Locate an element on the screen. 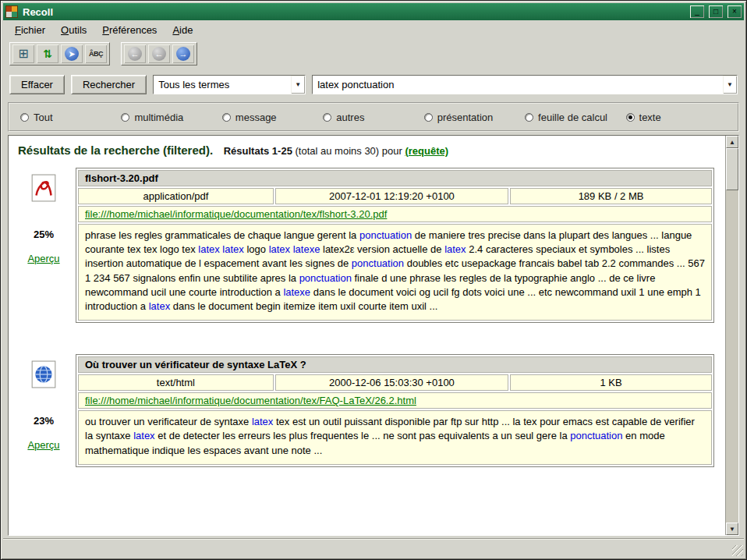 The image size is (747, 560). result-date: 2000-12-06 15:03:30 +0100 is located at coordinates (391, 382).